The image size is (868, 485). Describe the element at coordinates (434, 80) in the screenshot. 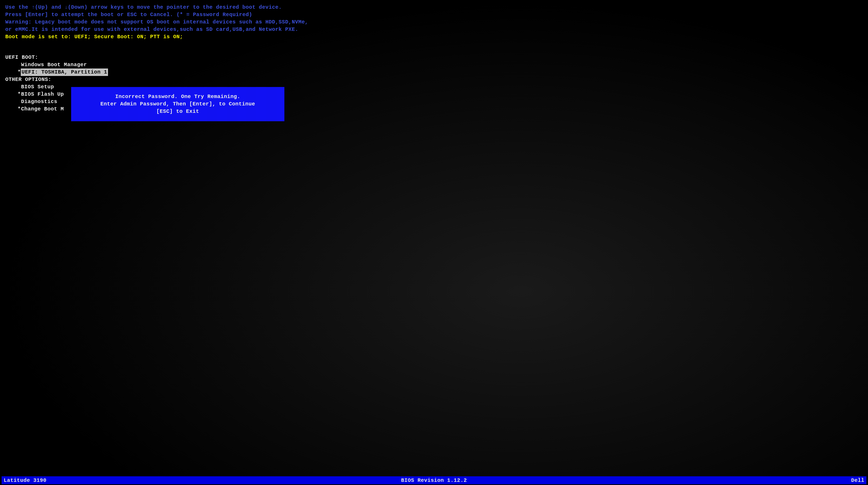

I see `other-options-heading: OTHER OPTIONS:` at that location.